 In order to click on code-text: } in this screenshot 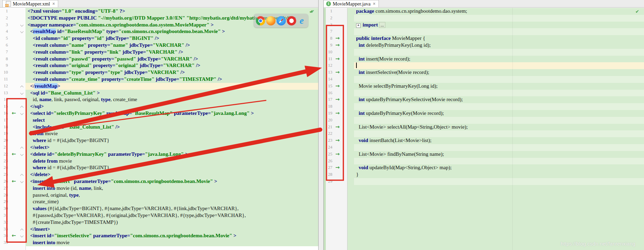, I will do `click(499, 175)`.